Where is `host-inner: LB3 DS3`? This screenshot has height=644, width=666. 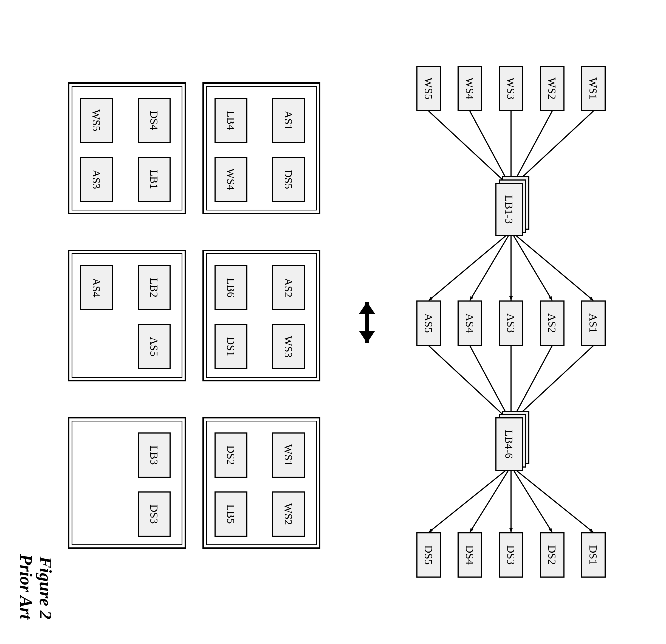 host-inner: LB3 DS3 is located at coordinates (127, 483).